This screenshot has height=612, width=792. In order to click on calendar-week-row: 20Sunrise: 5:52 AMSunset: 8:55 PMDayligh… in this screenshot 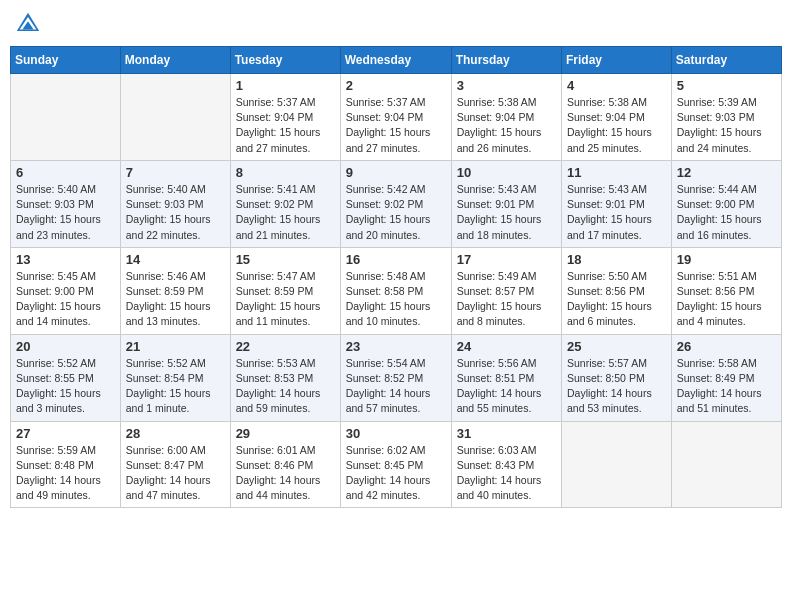, I will do `click(396, 378)`.